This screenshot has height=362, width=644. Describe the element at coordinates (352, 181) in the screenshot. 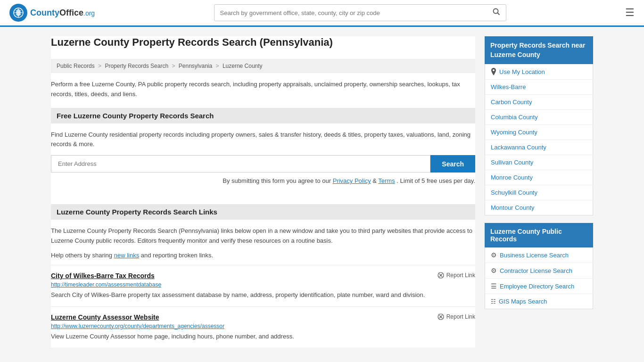

I see `privacy-policy-link: Privacy Policy` at that location.